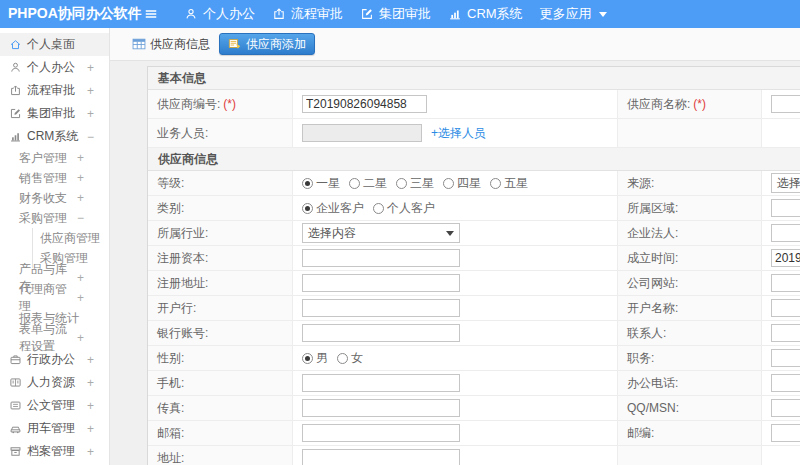 The height and width of the screenshot is (465, 800). What do you see at coordinates (381, 258) in the screenshot?
I see `registered-capital-input` at bounding box center [381, 258].